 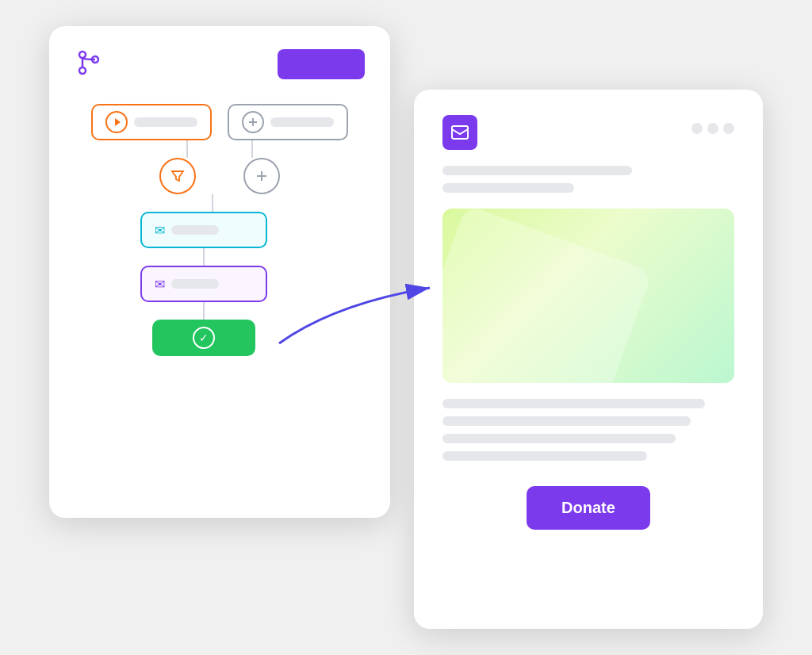 What do you see at coordinates (713, 128) in the screenshot?
I see `dots-menu` at bounding box center [713, 128].